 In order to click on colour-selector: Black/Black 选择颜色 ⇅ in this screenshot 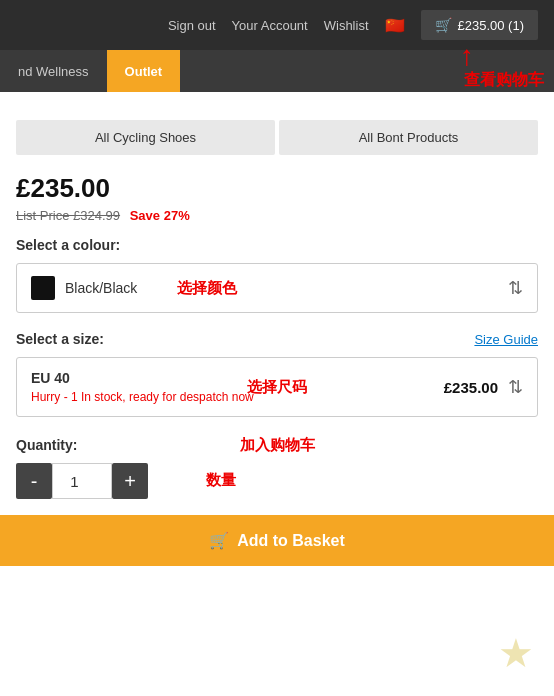, I will do `click(277, 288)`.